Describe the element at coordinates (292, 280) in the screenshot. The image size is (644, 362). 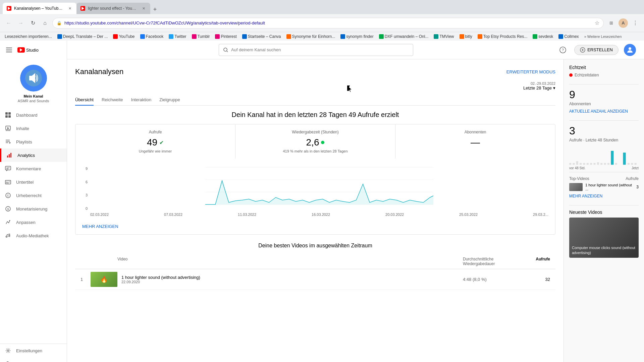
I see `row-info: 1 hour lighter sound (without advertisin…` at that location.